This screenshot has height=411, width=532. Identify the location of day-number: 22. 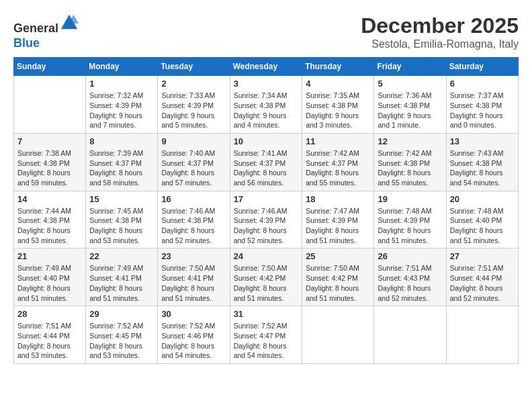
(122, 257).